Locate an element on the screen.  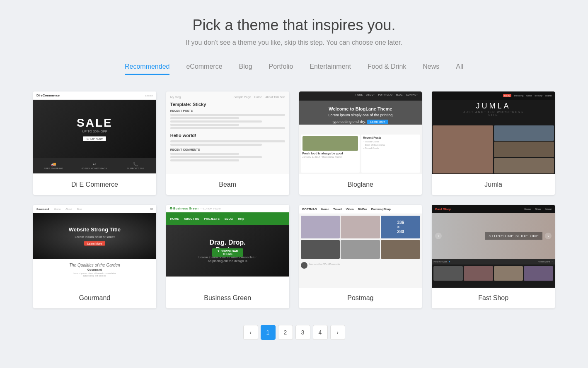
page-title: Pick a theme that inspires you. is located at coordinates (294, 25).